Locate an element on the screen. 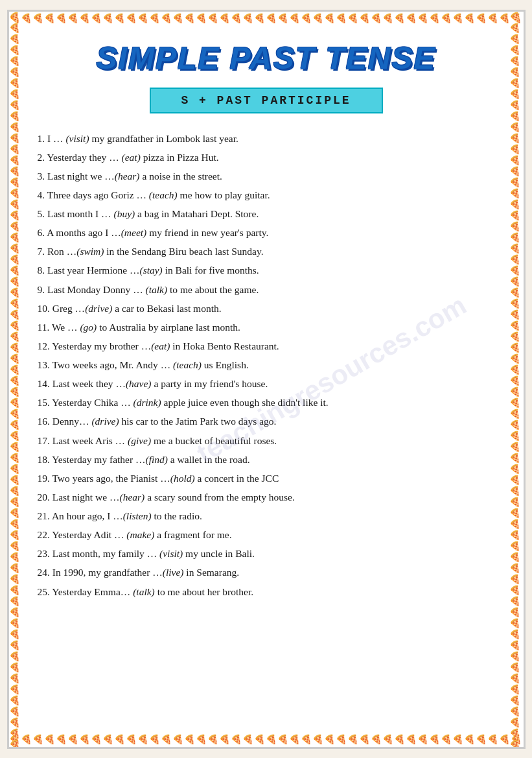 The height and width of the screenshot is (758, 532). list-item: 22. Yesterday Adit … (make) a fragment f… is located at coordinates (266, 534).